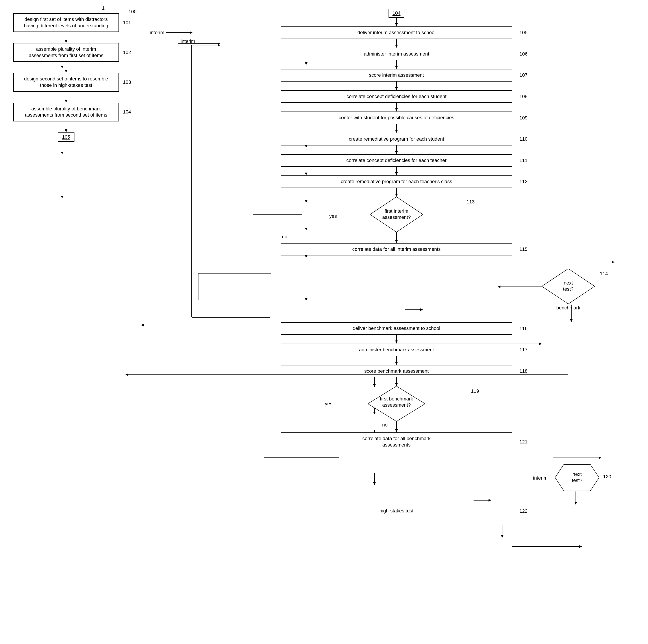 This screenshot has width=648, height=644. Describe the element at coordinates (396, 371) in the screenshot. I see `box-rf-118: score benchmark assessment` at that location.